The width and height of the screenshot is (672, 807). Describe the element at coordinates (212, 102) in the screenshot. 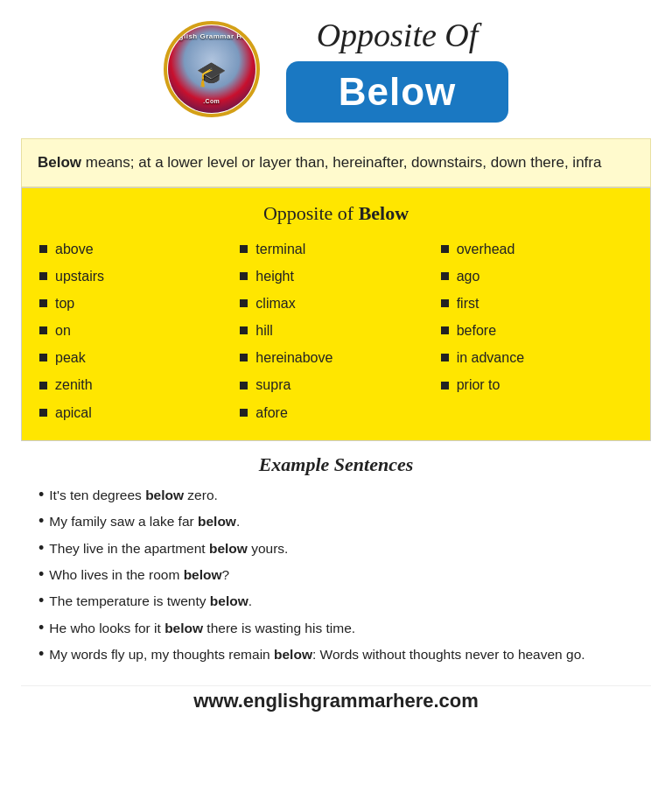

I see `logo-text-bottom: .Com` at that location.